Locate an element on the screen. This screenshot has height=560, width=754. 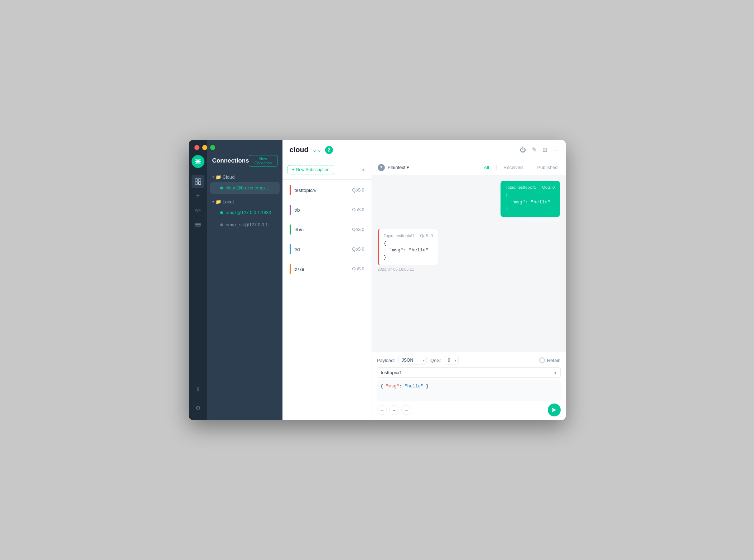
collapse-subscriptions-icon: ⇤ is located at coordinates (364, 170).